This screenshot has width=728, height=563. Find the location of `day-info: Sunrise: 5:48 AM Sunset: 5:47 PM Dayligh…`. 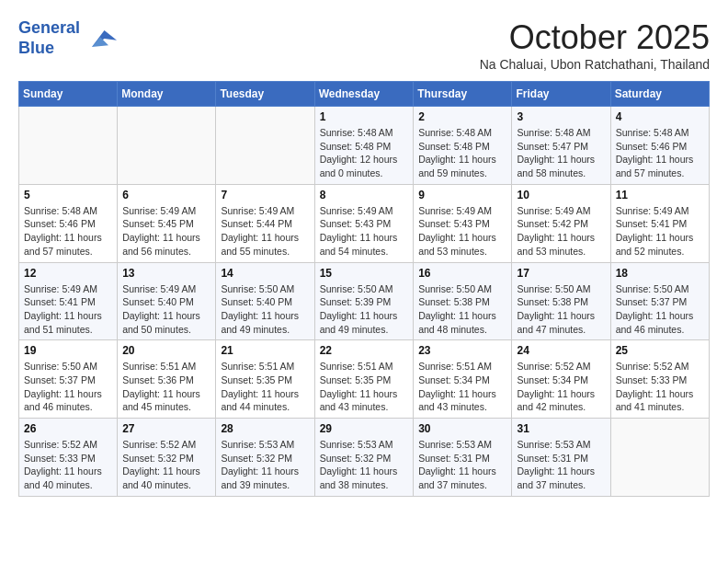

day-info: Sunrise: 5:48 AM Sunset: 5:47 PM Dayligh… is located at coordinates (561, 153).